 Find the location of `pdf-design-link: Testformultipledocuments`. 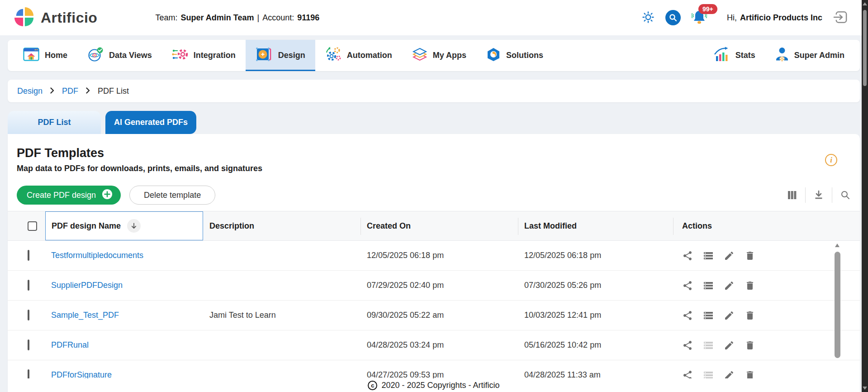

pdf-design-link: Testformultipledocuments is located at coordinates (97, 255).